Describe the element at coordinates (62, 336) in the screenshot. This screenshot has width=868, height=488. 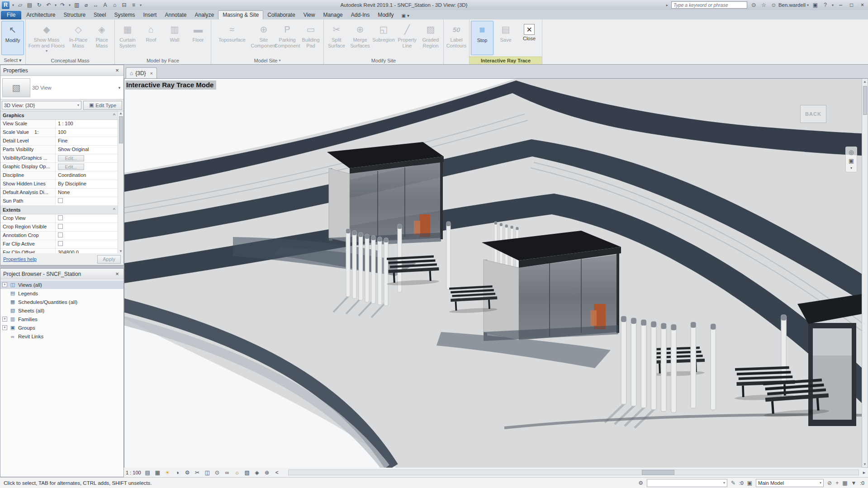
I see `tree-item-revit-links: ∞ Revit Links` at that location.